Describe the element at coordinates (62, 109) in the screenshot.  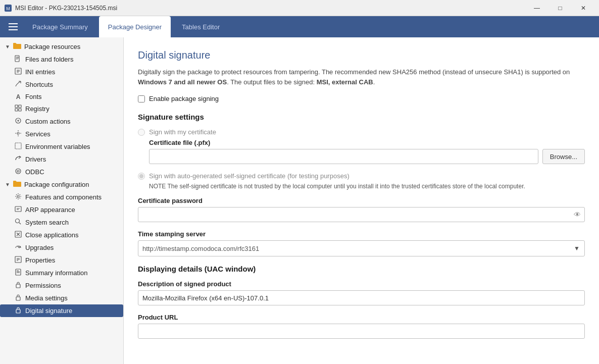
I see `sidebar-section-package-resources: ▼ Package resources Files and folders IN…` at that location.